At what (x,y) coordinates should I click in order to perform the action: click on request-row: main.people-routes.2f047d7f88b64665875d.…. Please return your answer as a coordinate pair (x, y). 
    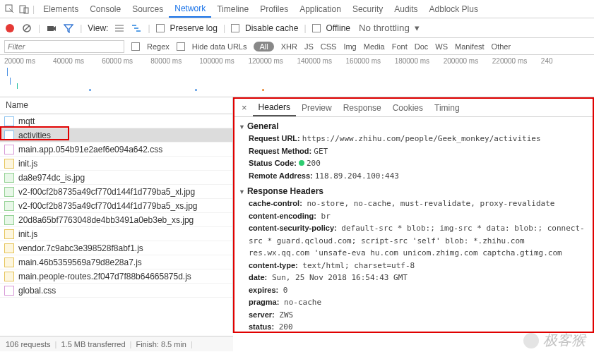
    Looking at the image, I should click on (116, 277).